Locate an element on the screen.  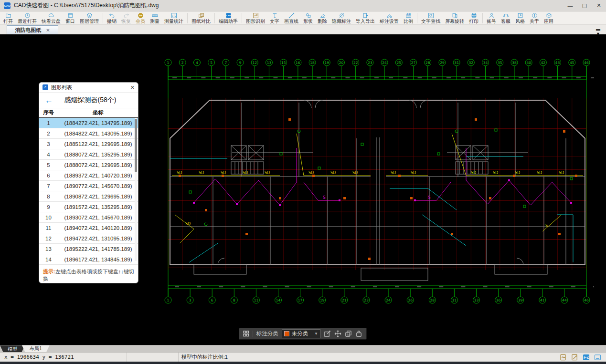
toolbar-draw-line-button: 画直线 is located at coordinates (291, 18).